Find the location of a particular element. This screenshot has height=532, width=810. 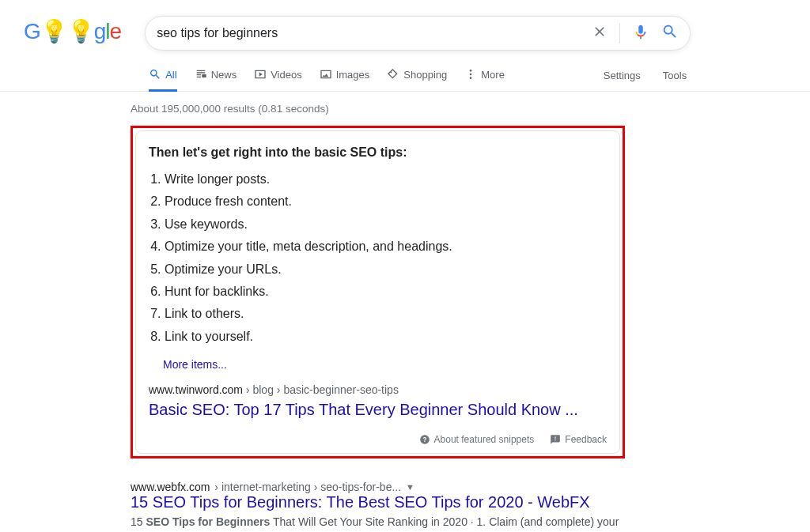

tab-news: News is located at coordinates (216, 80).